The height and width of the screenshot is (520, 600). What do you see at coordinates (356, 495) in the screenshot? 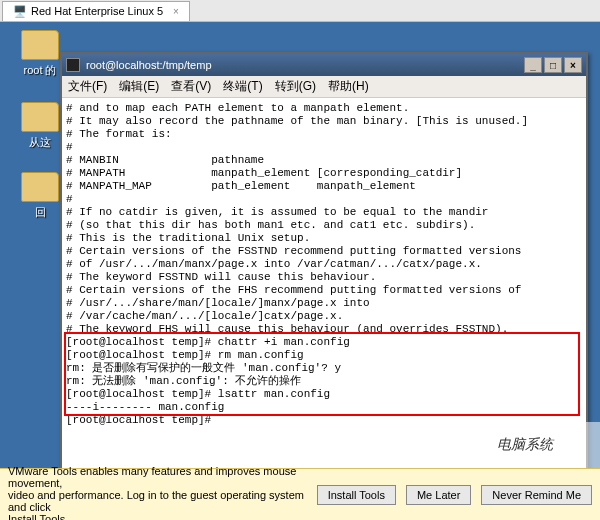
I see `install-tools-button: Install Tools` at bounding box center [356, 495].